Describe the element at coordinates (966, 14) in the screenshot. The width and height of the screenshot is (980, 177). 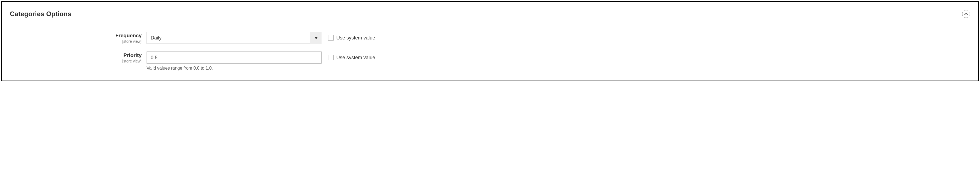
I see `chevron-up-icon` at that location.